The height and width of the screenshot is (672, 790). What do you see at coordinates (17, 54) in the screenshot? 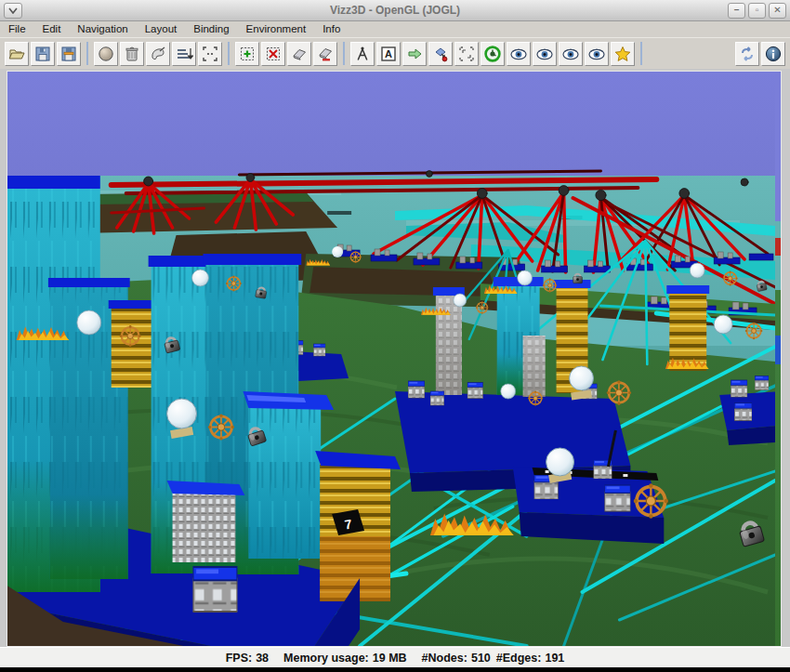
I see `open-icon` at bounding box center [17, 54].